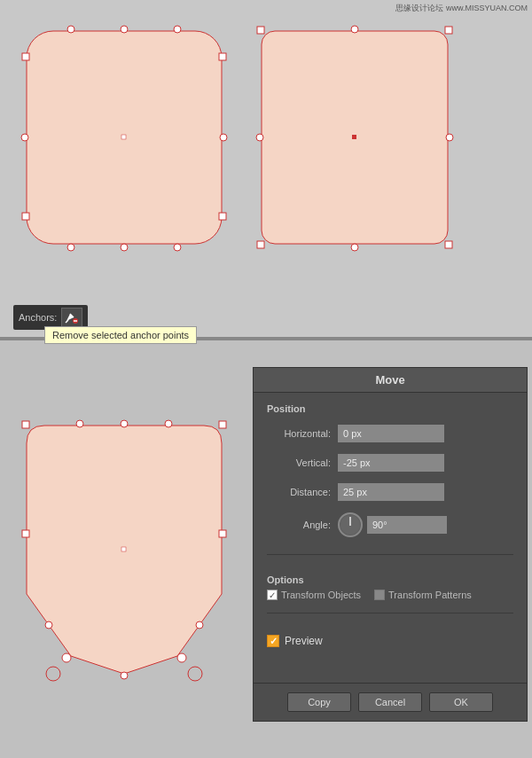  Describe the element at coordinates (355, 137) in the screenshot. I see `shape-right-container` at that location.